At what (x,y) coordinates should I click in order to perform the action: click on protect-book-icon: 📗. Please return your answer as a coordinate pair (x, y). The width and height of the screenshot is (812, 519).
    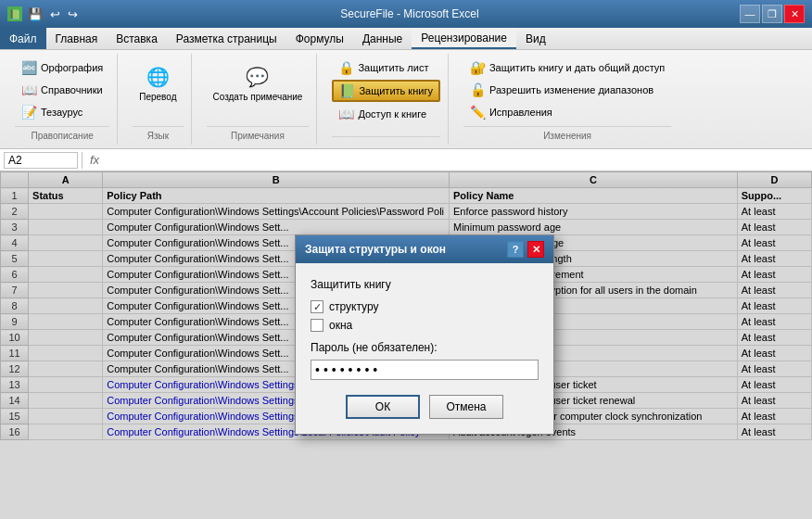
    Looking at the image, I should click on (347, 91).